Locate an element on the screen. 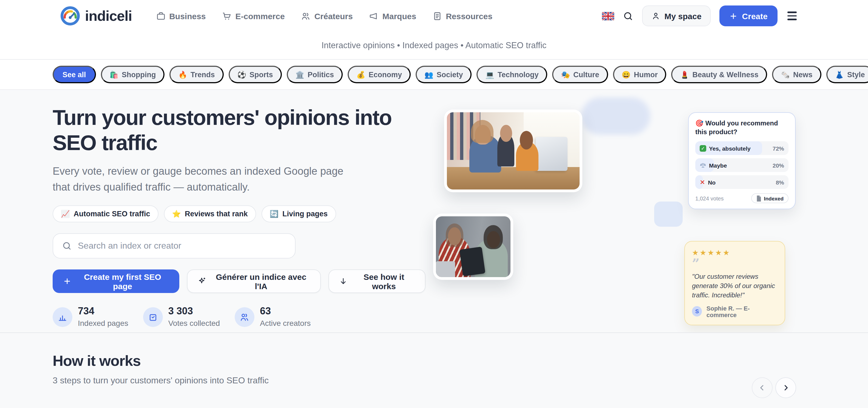 The width and height of the screenshot is (868, 408). menu-icon is located at coordinates (792, 16).